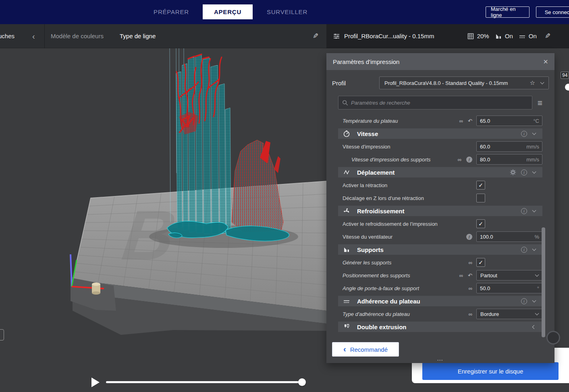  What do you see at coordinates (439, 134) in the screenshot?
I see `category-label: Vitesse` at bounding box center [439, 134].